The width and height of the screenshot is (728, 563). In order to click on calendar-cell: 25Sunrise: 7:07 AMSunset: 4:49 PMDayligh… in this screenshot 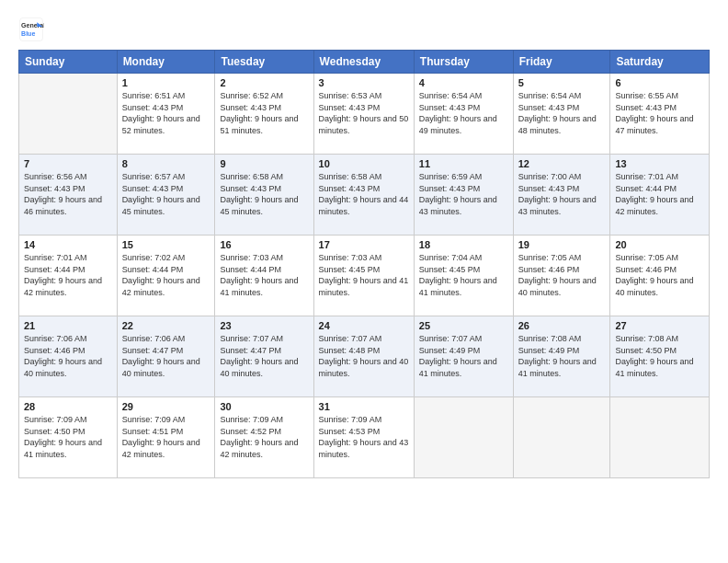, I will do `click(463, 357)`.